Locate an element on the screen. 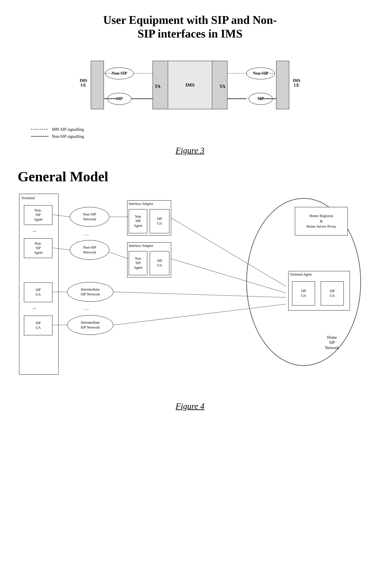 The image size is (380, 588). fig3-title: User Equipment with SIP and Non- SIP int… is located at coordinates (190, 27).